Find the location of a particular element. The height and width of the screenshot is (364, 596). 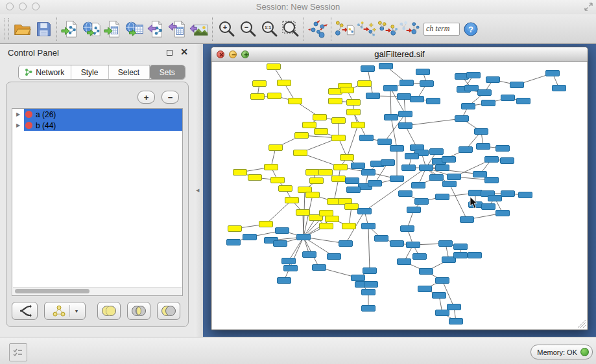

set-row-a: ▶ a (26) is located at coordinates (97, 114).